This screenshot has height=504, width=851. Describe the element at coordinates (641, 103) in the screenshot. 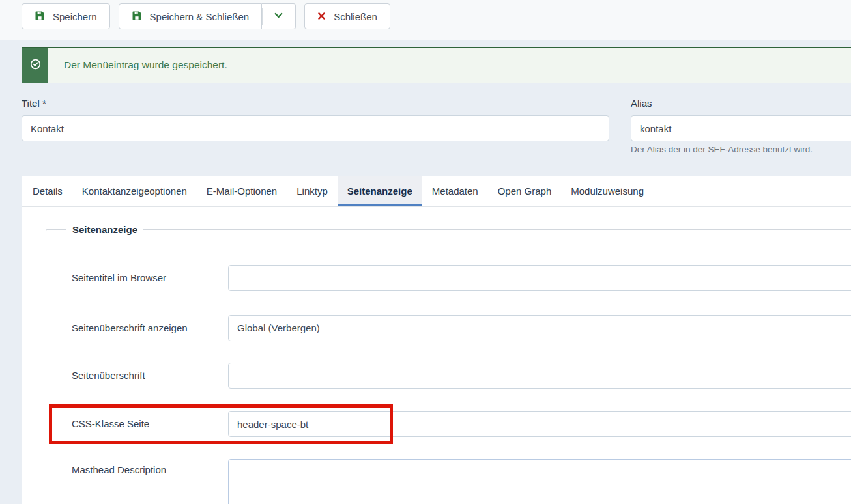

I see `alias-label: Alias` at that location.